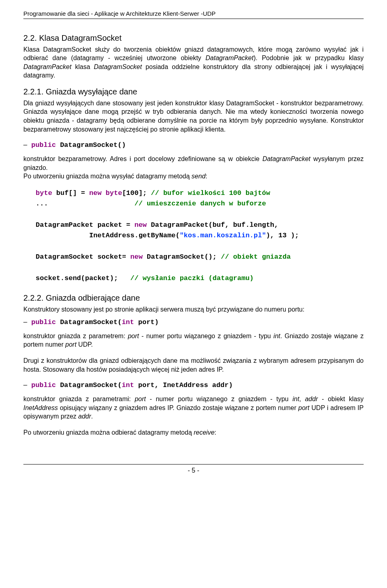 This screenshot has width=387, height=588. Describe the element at coordinates (194, 38) in the screenshot. I see `section-2-2-title: 2.2. Klasa DatagramSocket` at that location.